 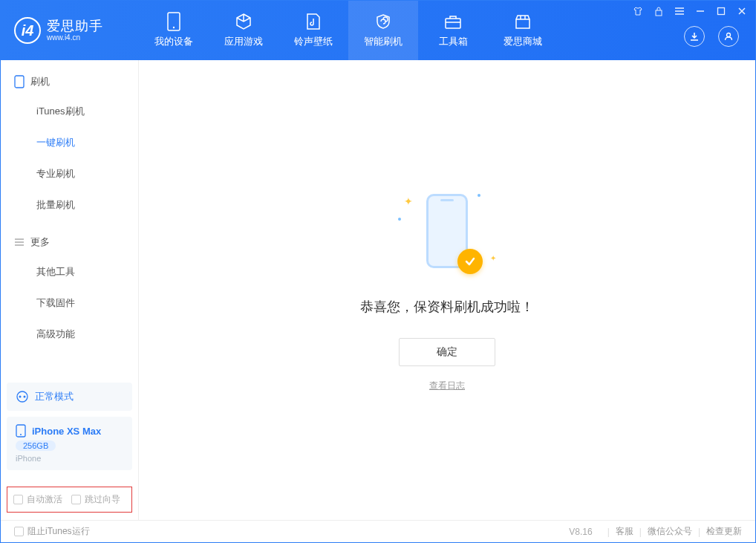 What do you see at coordinates (523, 30) in the screenshot?
I see `nav-tab-store: 爱思商城` at bounding box center [523, 30].